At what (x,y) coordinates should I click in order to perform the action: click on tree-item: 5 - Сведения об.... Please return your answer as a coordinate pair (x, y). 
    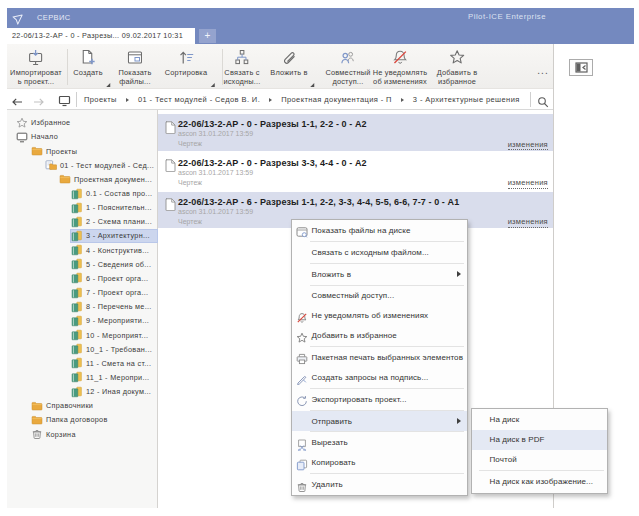
    Looking at the image, I should click on (114, 264).